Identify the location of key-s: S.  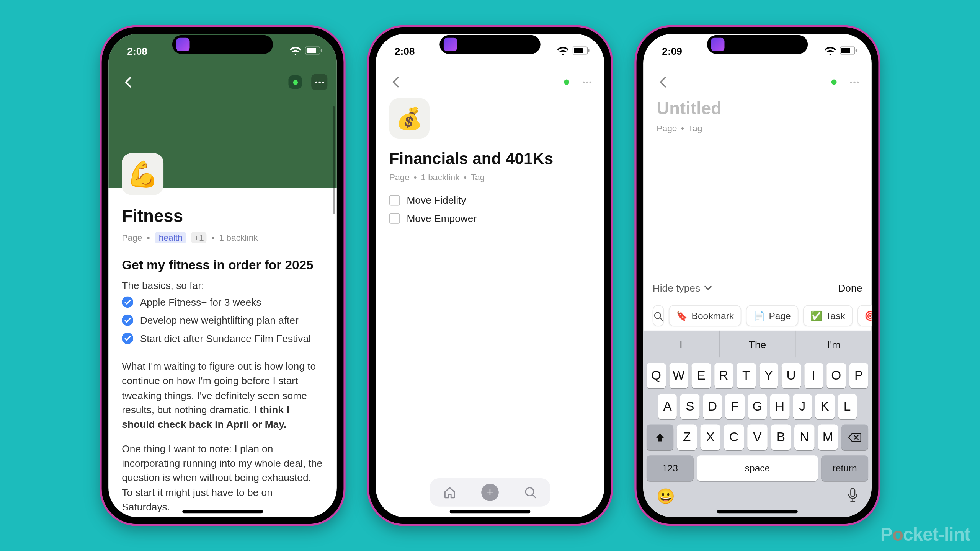
(690, 406).